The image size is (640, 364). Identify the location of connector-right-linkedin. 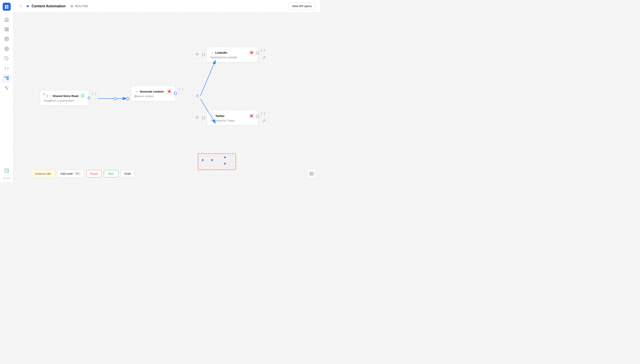
(258, 53).